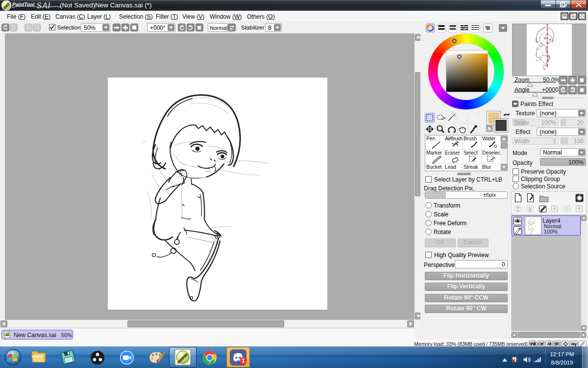  What do you see at coordinates (558, 344) in the screenshot?
I see `svg-text: SPC` at bounding box center [558, 344].